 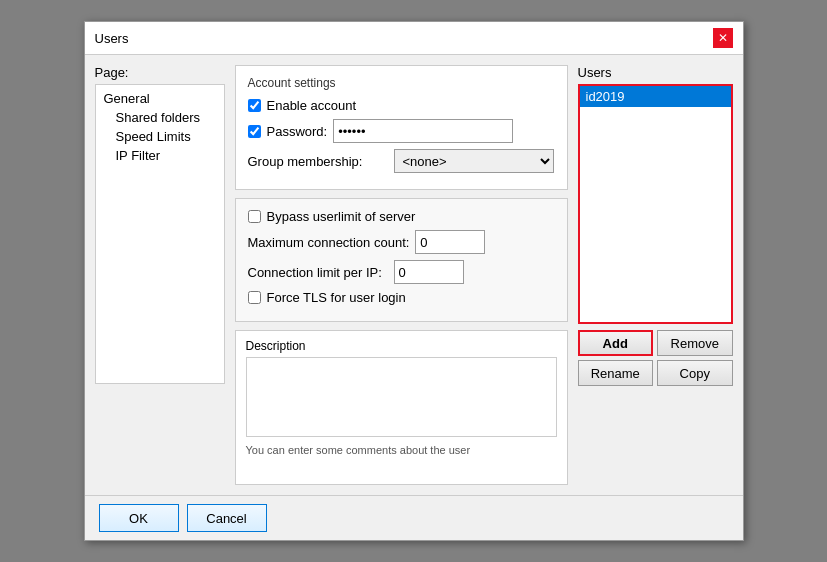 What do you see at coordinates (160, 156) in the screenshot?
I see `nav-item-ip-filter: IP Filter` at bounding box center [160, 156].